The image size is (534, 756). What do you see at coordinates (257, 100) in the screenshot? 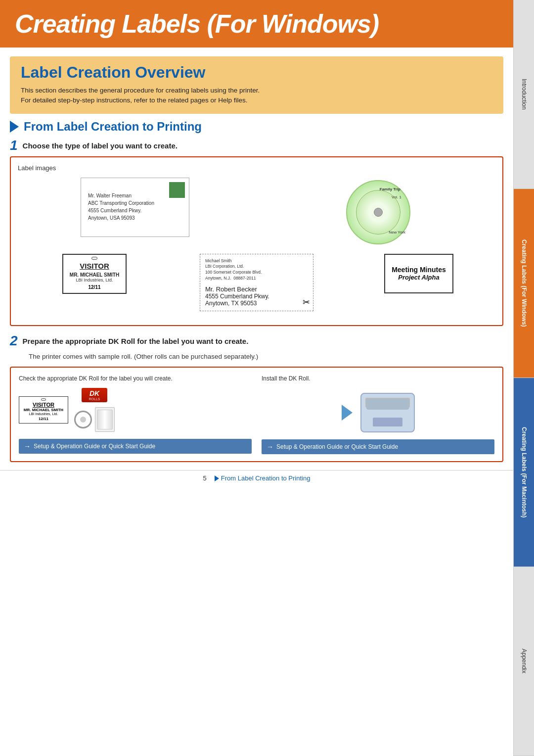
I see `overview-desc-line2: For detailed step-by-step instructions, …` at bounding box center [257, 100].